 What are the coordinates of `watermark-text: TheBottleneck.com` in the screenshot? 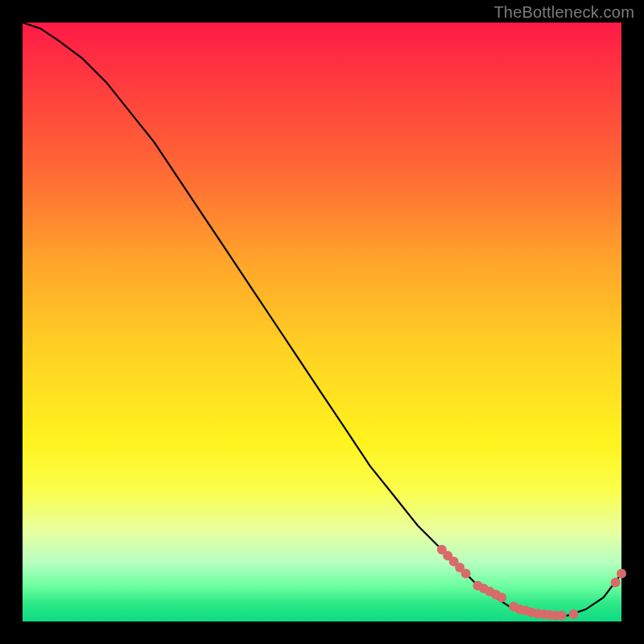 It's located at (564, 13).